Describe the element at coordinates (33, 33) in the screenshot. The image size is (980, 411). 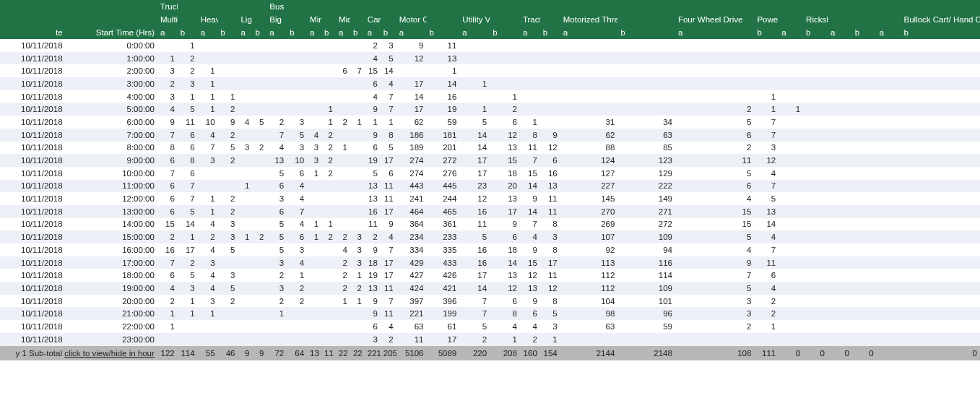
I see `header-cell: te` at that location.